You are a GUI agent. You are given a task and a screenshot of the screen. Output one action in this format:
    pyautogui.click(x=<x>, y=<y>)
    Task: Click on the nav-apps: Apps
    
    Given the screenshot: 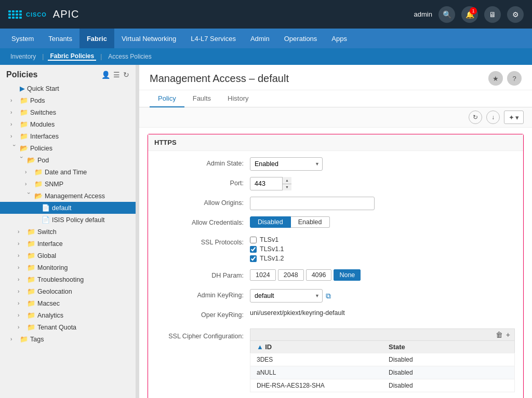 What is the action you would take?
    pyautogui.click(x=339, y=38)
    